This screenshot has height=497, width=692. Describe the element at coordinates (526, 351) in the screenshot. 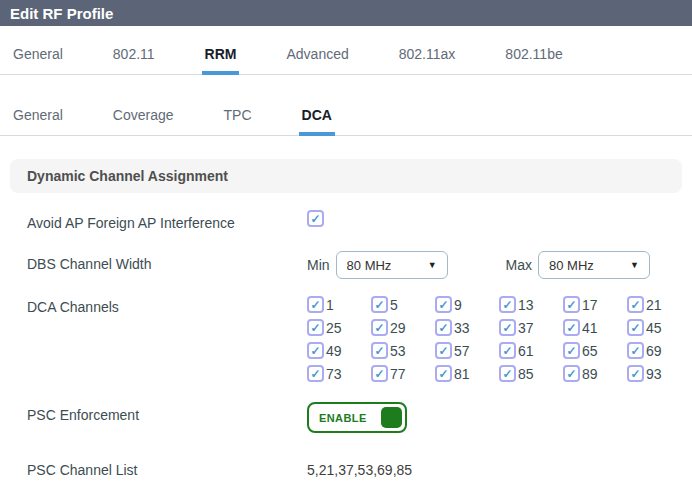

I see `dca-channel-number: 61` at that location.